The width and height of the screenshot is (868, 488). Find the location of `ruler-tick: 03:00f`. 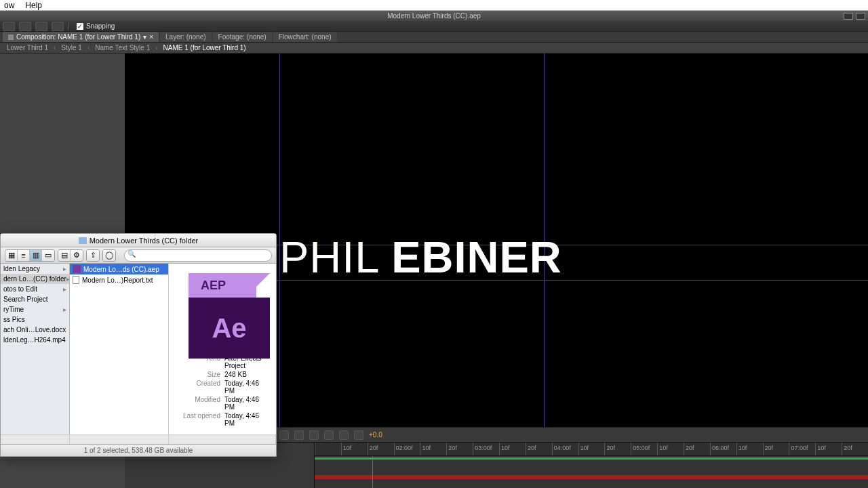

ruler-tick: 03:00f is located at coordinates (486, 449).